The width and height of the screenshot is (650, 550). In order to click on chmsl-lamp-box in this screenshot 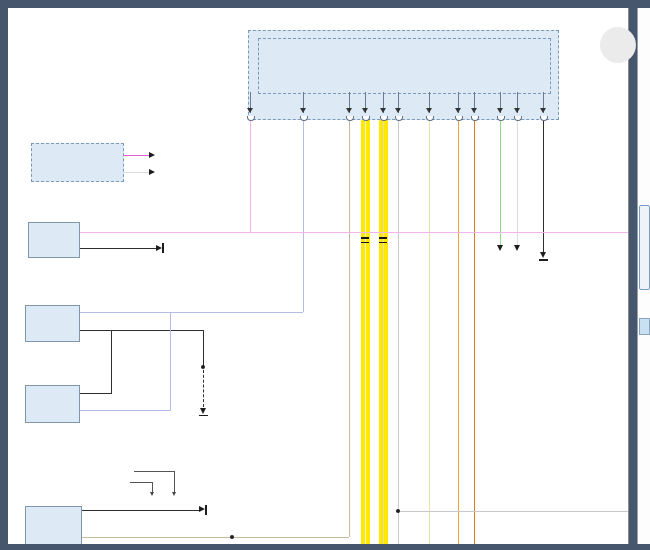, I will do `click(54, 240)`.